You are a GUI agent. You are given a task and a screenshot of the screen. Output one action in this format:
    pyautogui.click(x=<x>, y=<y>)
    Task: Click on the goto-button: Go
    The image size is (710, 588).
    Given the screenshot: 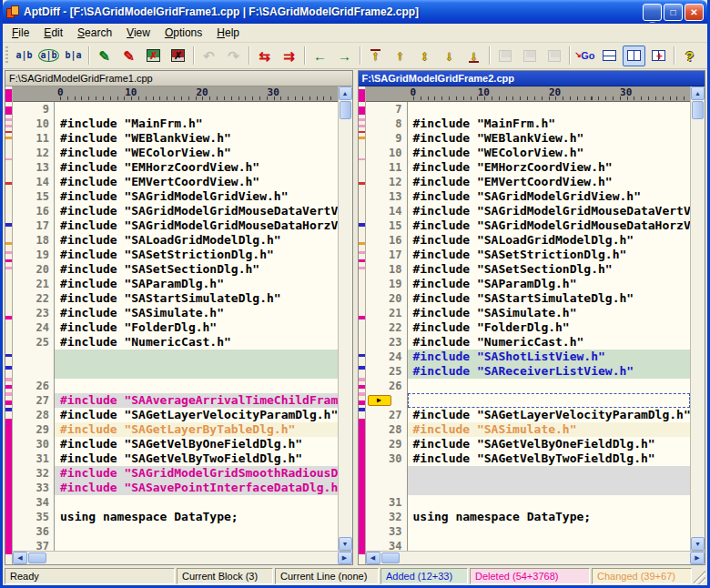 What is the action you would take?
    pyautogui.click(x=584, y=56)
    